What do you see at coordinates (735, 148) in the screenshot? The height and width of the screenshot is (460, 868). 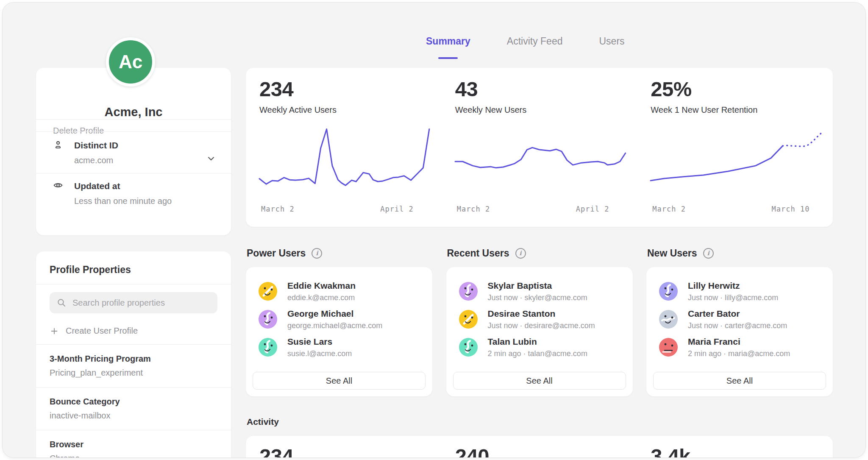 I see `summary-stat-cell: 25% Week 1 New User Retention March 2 Ma…` at bounding box center [735, 148].